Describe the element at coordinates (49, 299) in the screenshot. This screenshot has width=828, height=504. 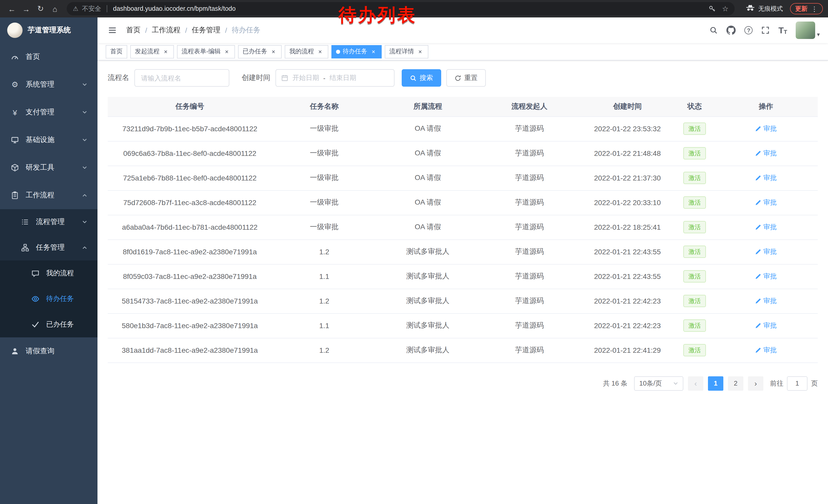
I see `sidebar-item-todo-task: 待办任务` at that location.